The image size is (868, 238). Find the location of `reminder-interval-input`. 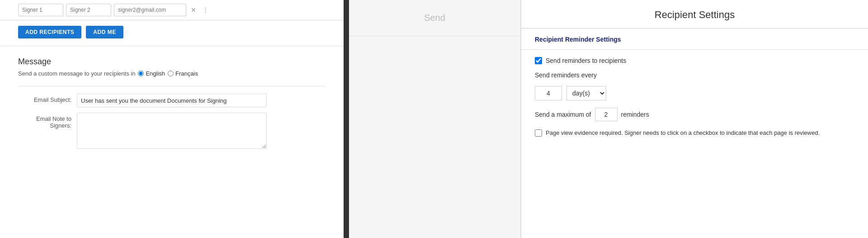

reminder-interval-input is located at coordinates (548, 93).